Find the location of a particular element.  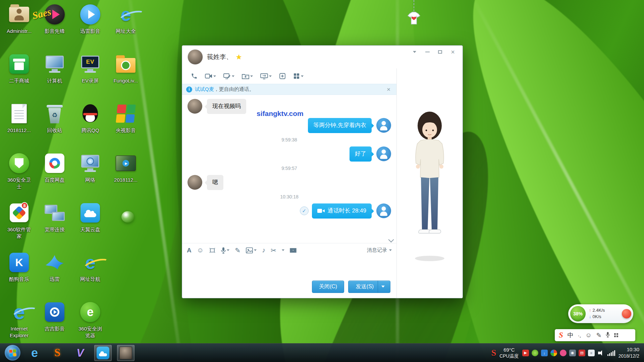

desktop-icon-wangzhi-daohang: e 网址导航 is located at coordinates (90, 275).